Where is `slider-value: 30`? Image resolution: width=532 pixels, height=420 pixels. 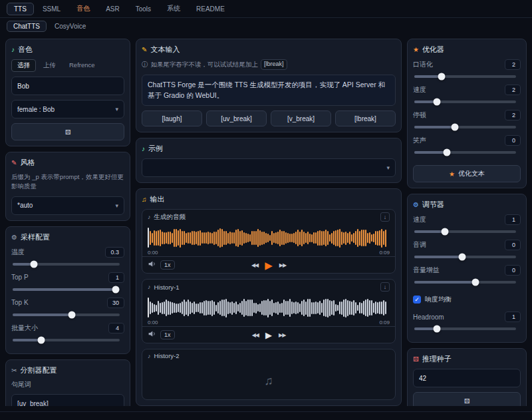 slider-value: 30 is located at coordinates (116, 303).